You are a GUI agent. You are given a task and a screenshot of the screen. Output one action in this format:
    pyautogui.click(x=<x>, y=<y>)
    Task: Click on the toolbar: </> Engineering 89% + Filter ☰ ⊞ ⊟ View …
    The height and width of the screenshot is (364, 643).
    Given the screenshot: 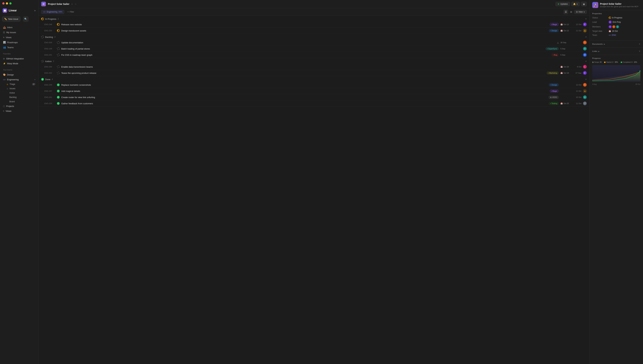 What is the action you would take?
    pyautogui.click(x=314, y=12)
    